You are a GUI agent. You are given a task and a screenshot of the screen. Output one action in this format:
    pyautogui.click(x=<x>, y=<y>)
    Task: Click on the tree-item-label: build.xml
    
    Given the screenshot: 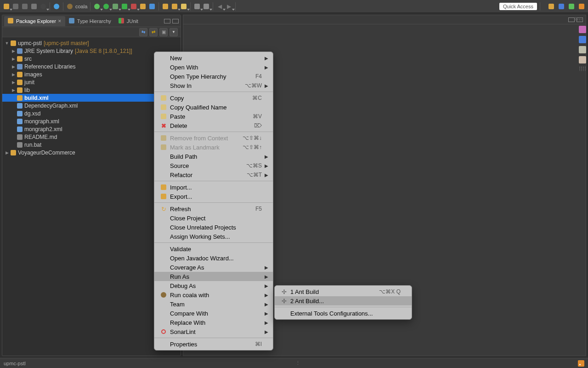 What is the action you would take?
    pyautogui.click(x=37, y=98)
    